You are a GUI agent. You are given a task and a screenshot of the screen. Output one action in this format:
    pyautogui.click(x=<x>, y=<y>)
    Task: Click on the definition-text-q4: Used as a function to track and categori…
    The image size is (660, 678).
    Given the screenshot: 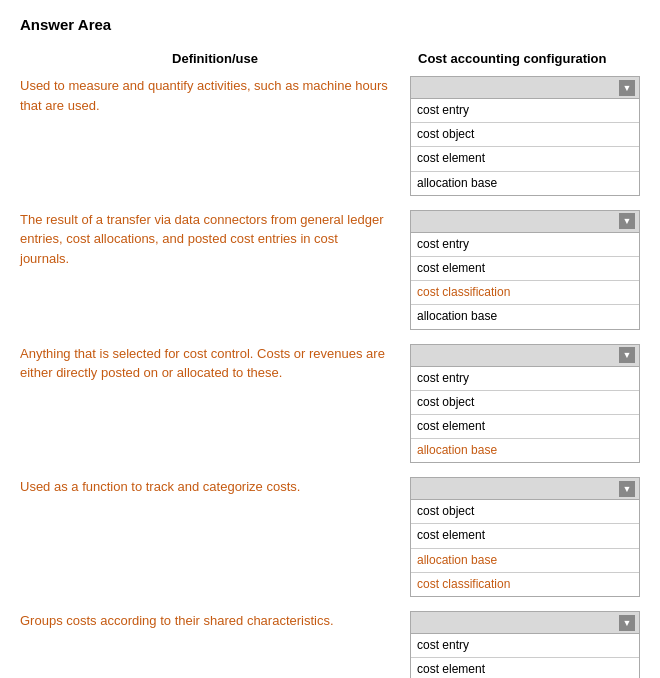 What is the action you would take?
    pyautogui.click(x=215, y=487)
    